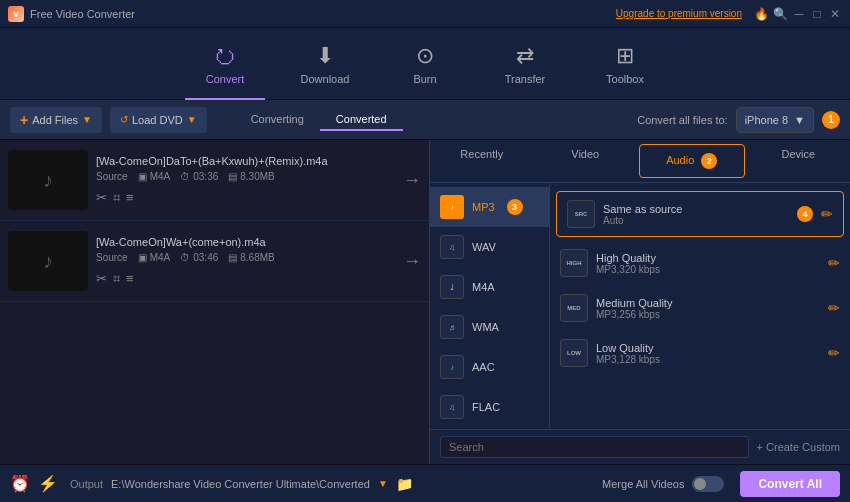  What do you see at coordinates (452, 327) in the screenshot?
I see `wma-icon: ♬` at bounding box center [452, 327].